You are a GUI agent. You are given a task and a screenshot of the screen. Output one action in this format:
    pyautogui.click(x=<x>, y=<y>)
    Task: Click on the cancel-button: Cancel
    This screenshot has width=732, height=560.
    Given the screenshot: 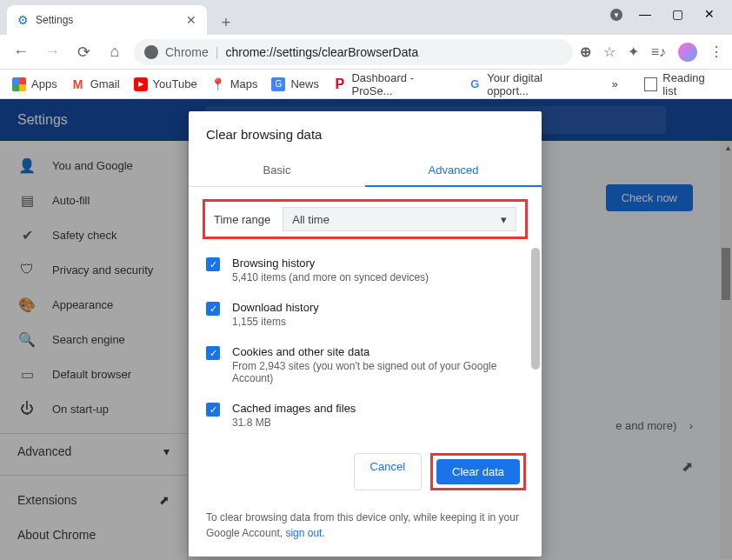 What is the action you would take?
    pyautogui.click(x=388, y=471)
    